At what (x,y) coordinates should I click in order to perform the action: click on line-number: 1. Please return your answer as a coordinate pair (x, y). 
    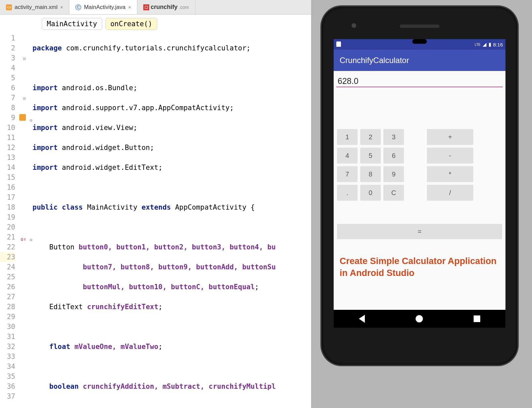
    Looking at the image, I should click on (8, 38).